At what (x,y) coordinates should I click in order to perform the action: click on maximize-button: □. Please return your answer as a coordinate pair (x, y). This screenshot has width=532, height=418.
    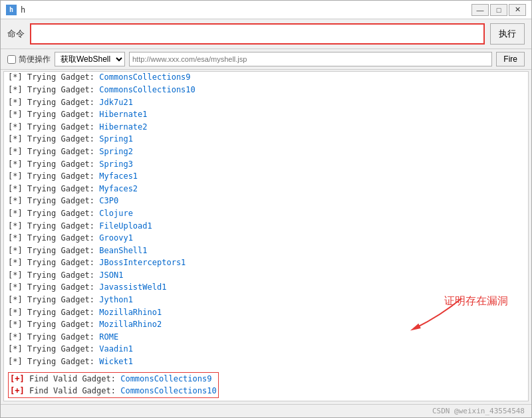
    Looking at the image, I should click on (499, 10).